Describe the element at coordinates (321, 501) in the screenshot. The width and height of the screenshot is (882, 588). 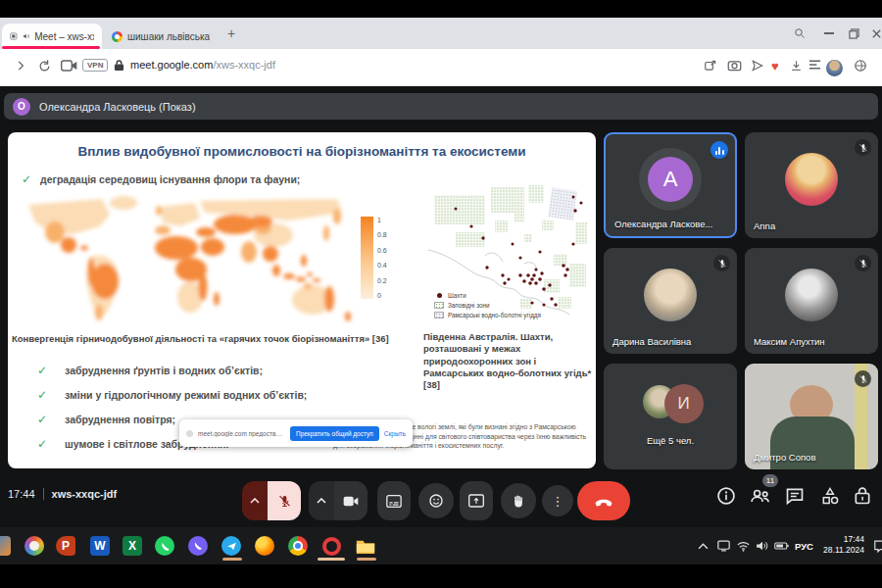
I see `camera-options-chevron` at that location.